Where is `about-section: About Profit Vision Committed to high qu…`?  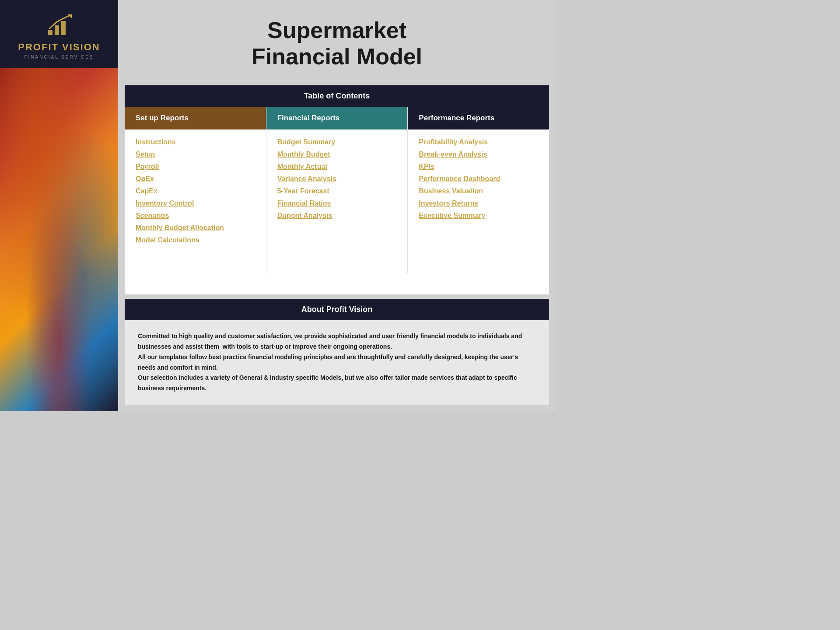 about-section: About Profit Vision Committed to high qu… is located at coordinates (337, 352).